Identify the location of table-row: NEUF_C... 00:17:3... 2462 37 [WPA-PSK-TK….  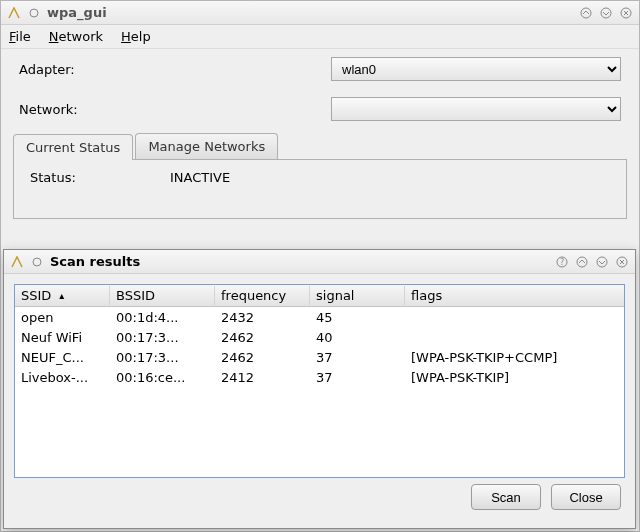
(320, 357).